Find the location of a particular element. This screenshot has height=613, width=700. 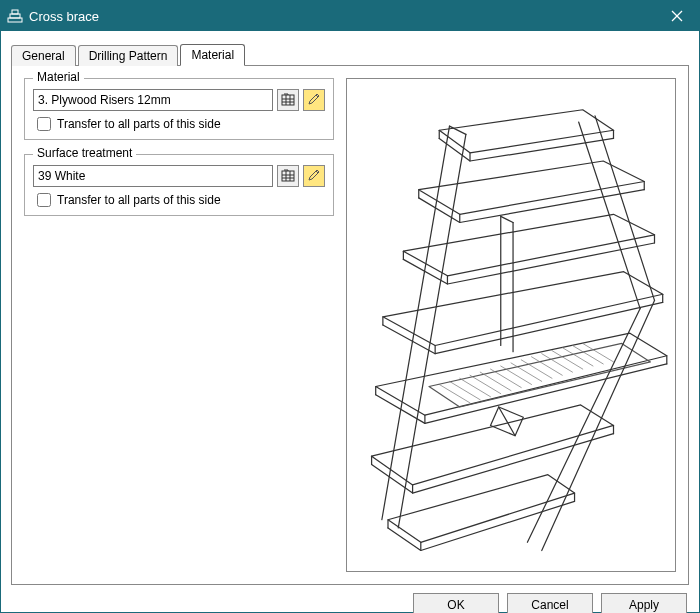

material-browse-button is located at coordinates (288, 100).